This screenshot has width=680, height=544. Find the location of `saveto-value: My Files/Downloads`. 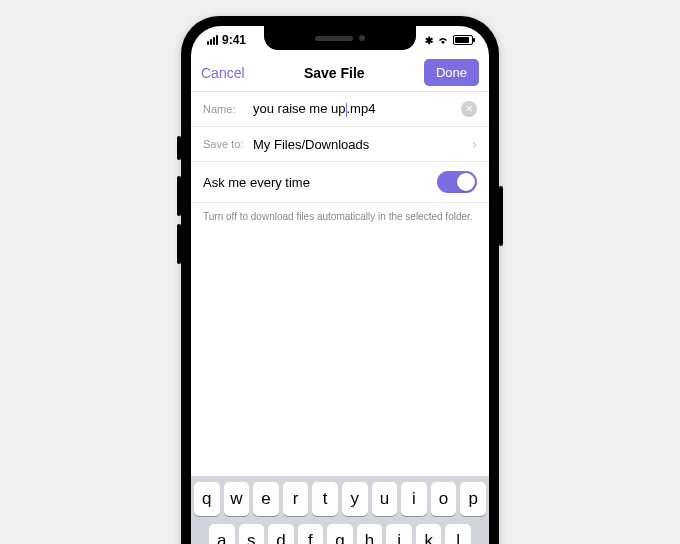

saveto-value: My Files/Downloads is located at coordinates (362, 144).